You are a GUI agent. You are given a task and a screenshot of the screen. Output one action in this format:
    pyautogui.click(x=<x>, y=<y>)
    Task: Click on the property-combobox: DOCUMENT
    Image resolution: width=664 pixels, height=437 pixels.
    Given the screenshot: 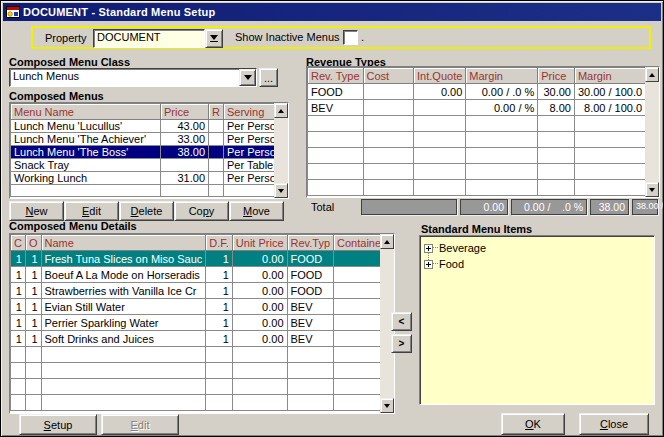 What is the action you would take?
    pyautogui.click(x=149, y=38)
    